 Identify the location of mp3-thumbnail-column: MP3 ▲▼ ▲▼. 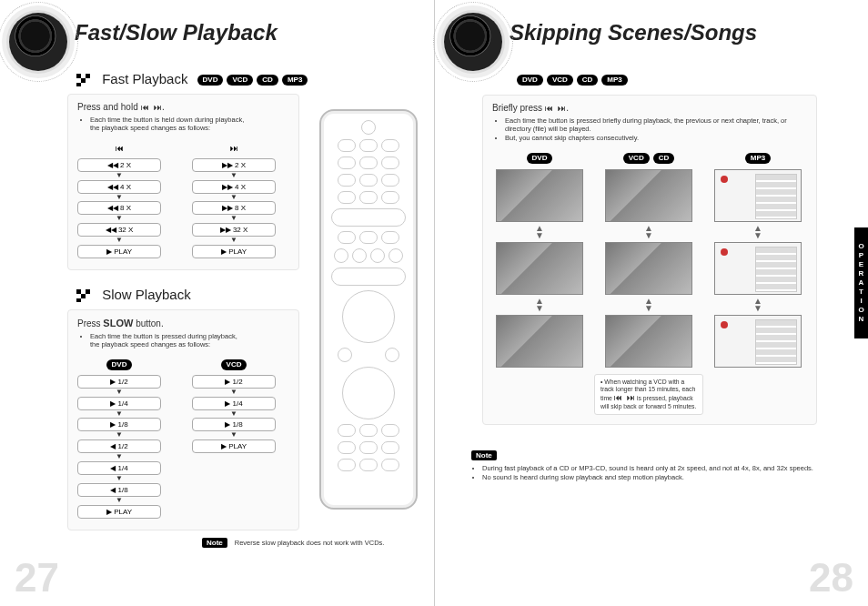
(758, 284).